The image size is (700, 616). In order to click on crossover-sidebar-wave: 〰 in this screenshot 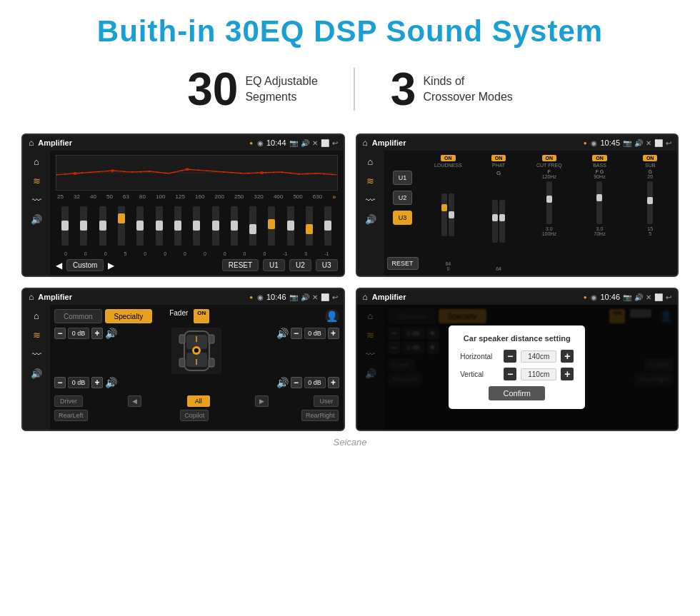, I will do `click(370, 200)`.